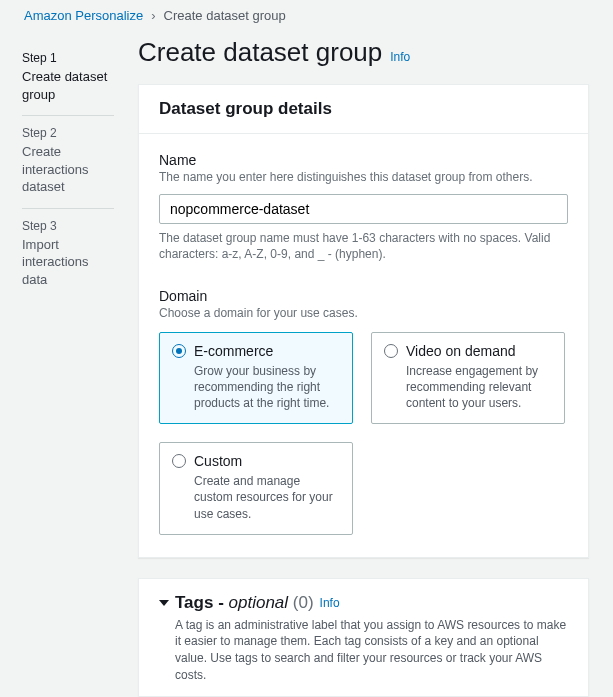  I want to click on sidebar-step-title: Create interactions dataset, so click(68, 170).